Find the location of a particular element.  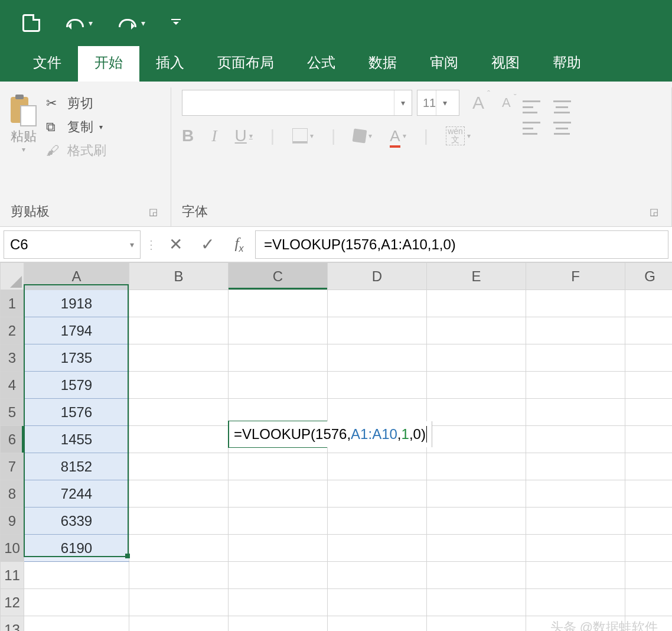

brush-icon: 🖌 is located at coordinates (54, 151).